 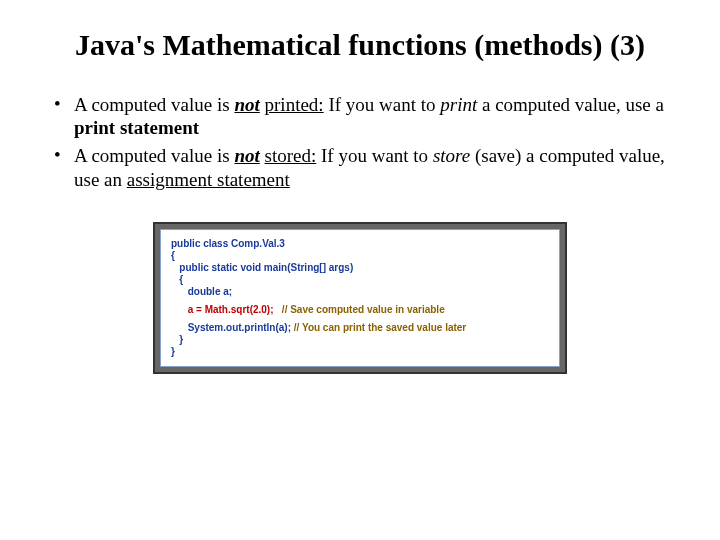 I want to click on text-print-statement: print statement, so click(x=136, y=128).